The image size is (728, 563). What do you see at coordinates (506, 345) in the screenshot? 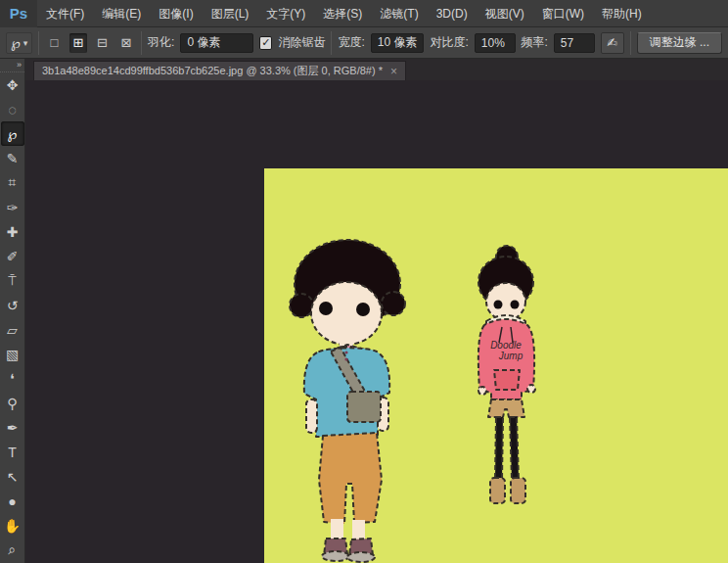
I see `hoodie-text-line1: Doodle` at bounding box center [506, 345].